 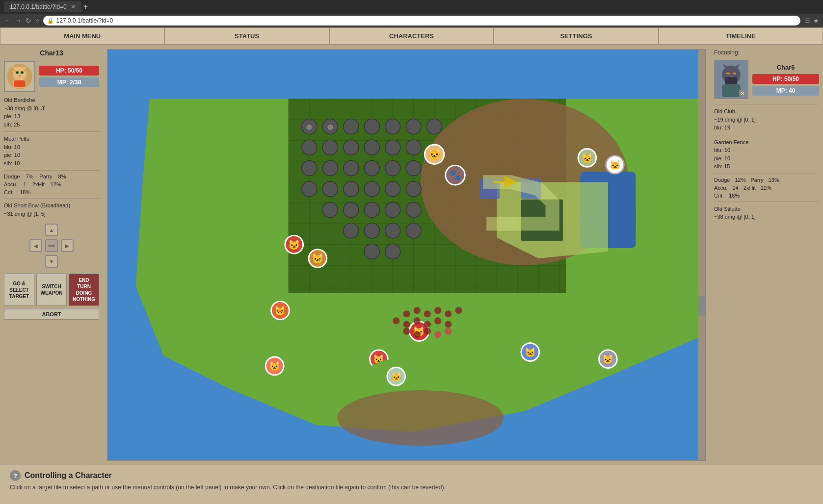 What do you see at coordinates (37, 21) in the screenshot?
I see `home-button: ⌂` at bounding box center [37, 21].